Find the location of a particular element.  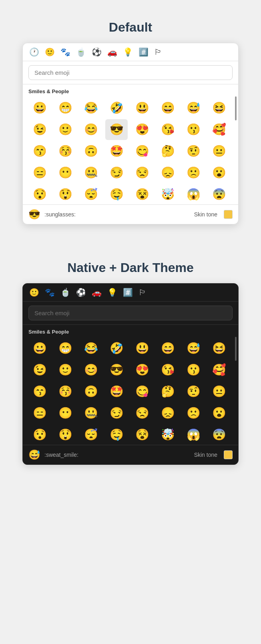

skin-tone-swatch-default is located at coordinates (228, 214).